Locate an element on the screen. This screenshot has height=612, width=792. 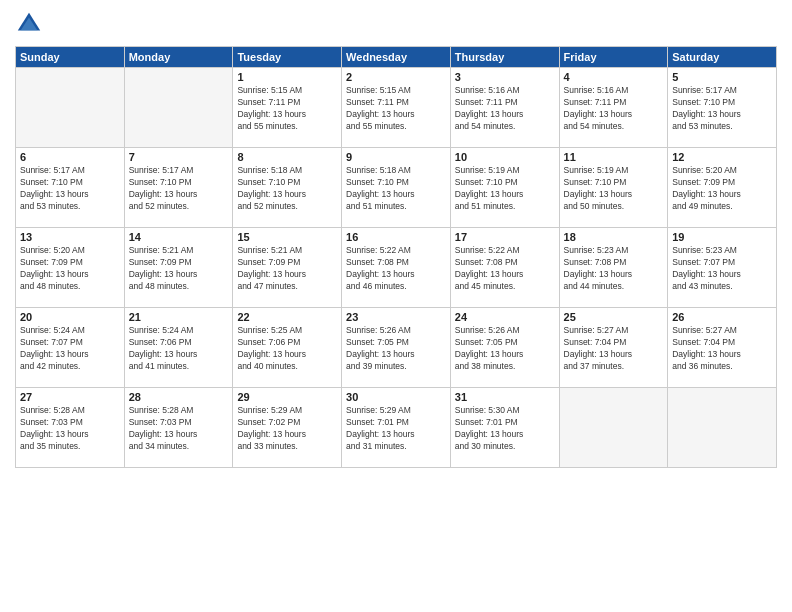
logo-icon is located at coordinates (29, 24).